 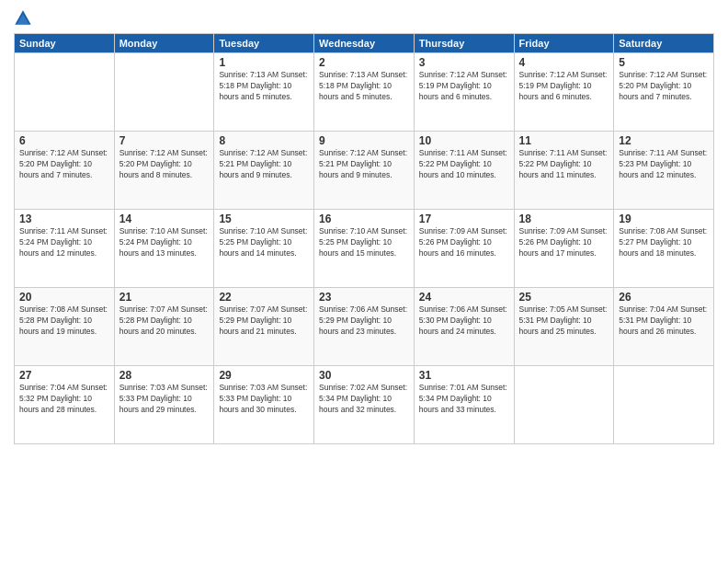 What do you see at coordinates (564, 248) in the screenshot?
I see `day-cell: 18Sunrise: 7:09 AM Sunset: 5:26 PM Dayli…` at bounding box center [564, 248].